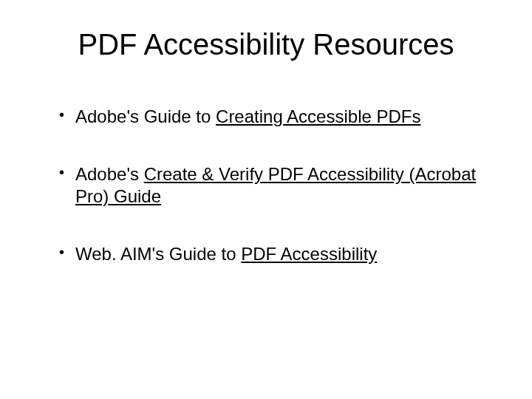 Image resolution: width=532 pixels, height=399 pixels. Describe the element at coordinates (318, 117) in the screenshot. I see `resource-link: Creating Accessible PDFs` at that location.